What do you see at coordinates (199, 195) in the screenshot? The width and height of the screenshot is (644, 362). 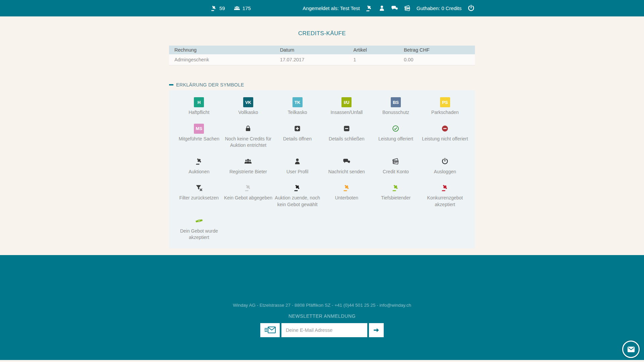 I see `legend-item: Filter zurücksetzen` at bounding box center [199, 195].